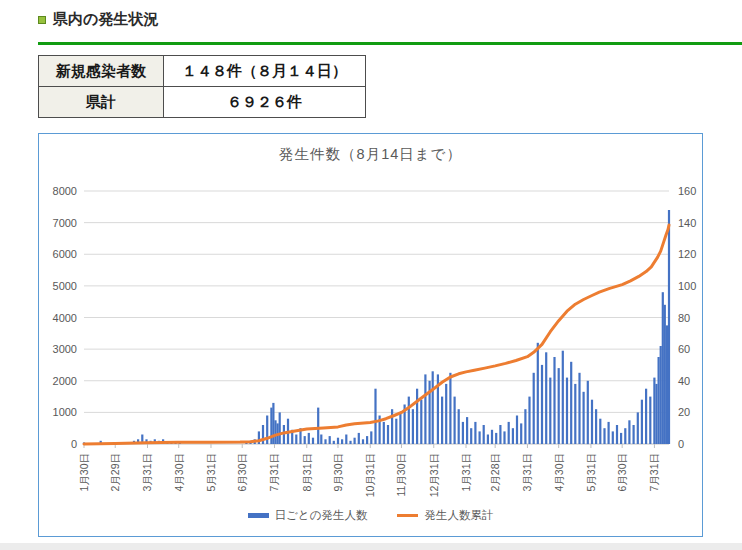  Describe the element at coordinates (408, 516) in the screenshot. I see `legend-line-swatch-icon` at that location.